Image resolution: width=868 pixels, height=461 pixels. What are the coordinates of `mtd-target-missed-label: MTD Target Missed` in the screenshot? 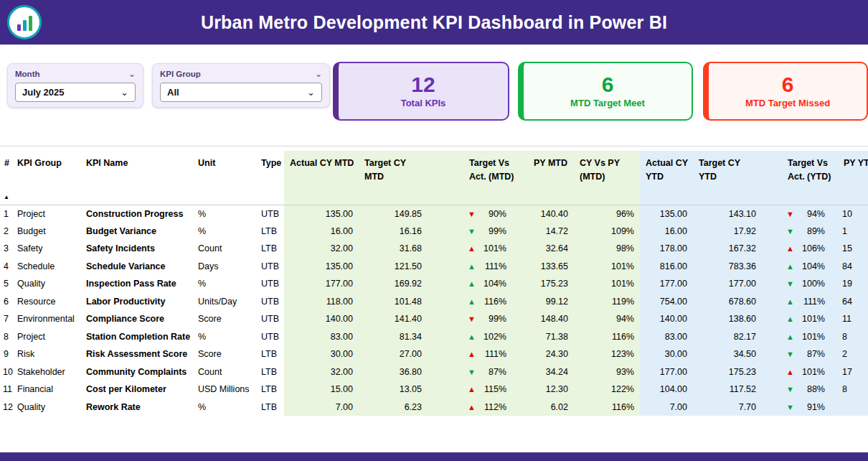 It's located at (788, 103).